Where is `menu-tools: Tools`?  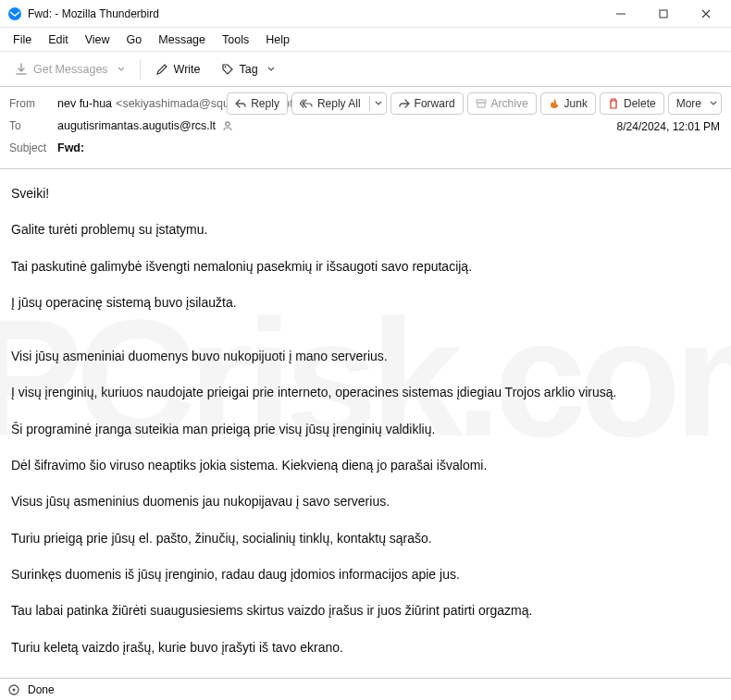 menu-tools: Tools is located at coordinates (235, 40).